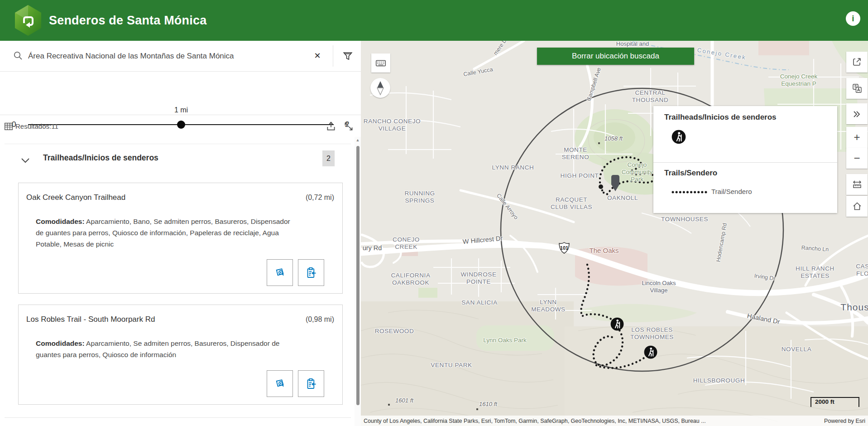  Describe the element at coordinates (857, 184) in the screenshot. I see `measure-icon` at that location.